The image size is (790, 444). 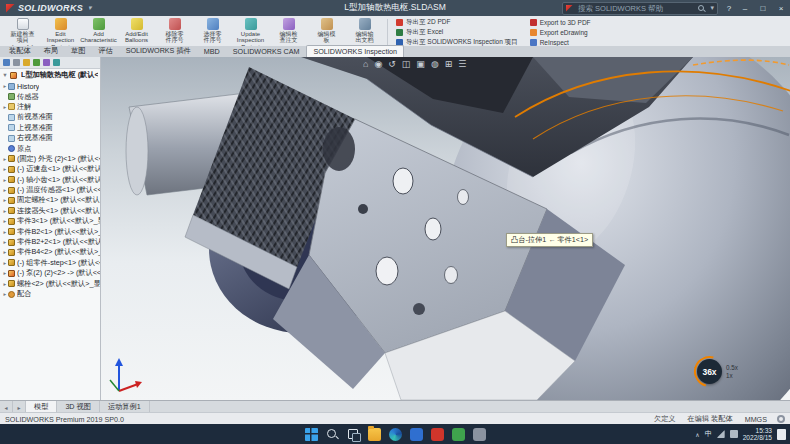 What do you see at coordinates (51, 283) in the screenshot?
I see `tree-item-component: ▸ 螺栓<2> (默认<<默认>_显示状态` at bounding box center [51, 283].